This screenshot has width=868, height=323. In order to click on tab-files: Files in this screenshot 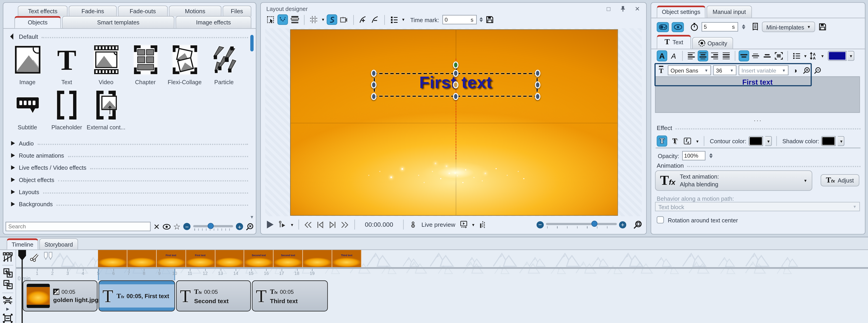, I will do `click(237, 11)`.